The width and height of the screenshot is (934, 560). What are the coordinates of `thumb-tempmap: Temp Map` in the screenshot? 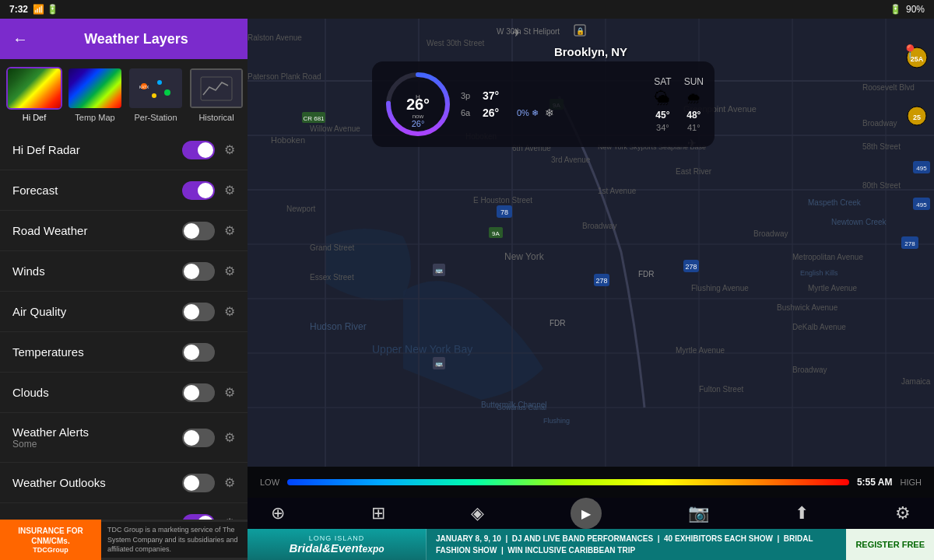 It's located at (95, 95).